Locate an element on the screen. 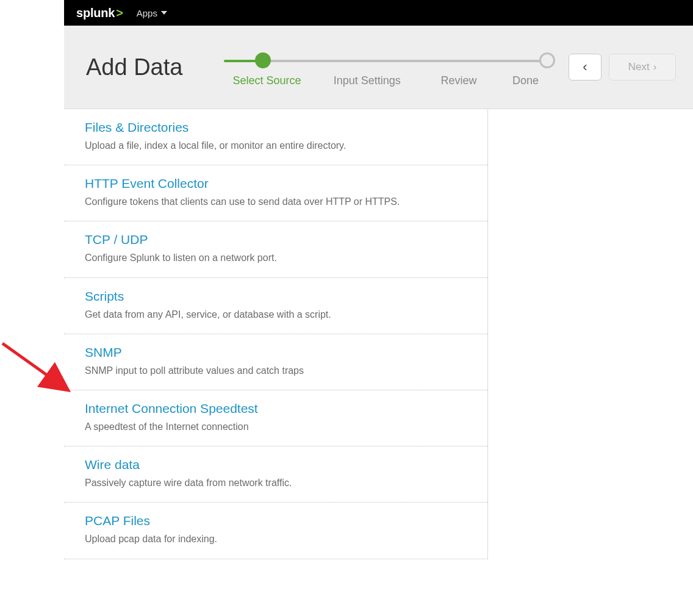 The width and height of the screenshot is (693, 616). source-title: Files & Directories is located at coordinates (277, 127).